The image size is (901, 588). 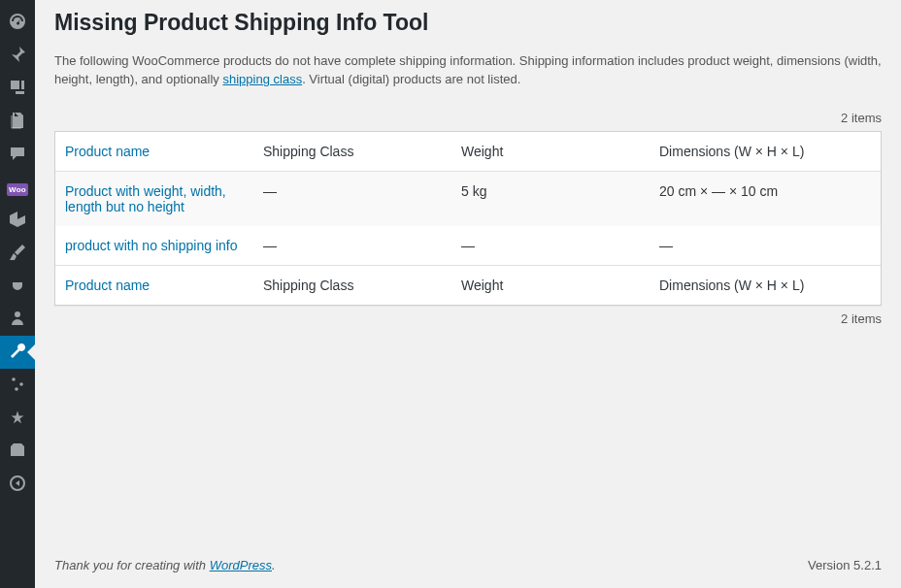 I want to click on brush-icon, so click(x=17, y=254).